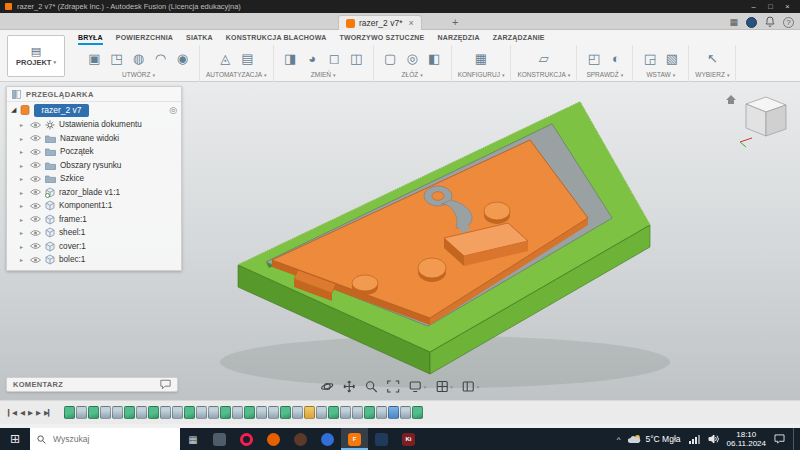  What do you see at coordinates (654, 439) in the screenshot?
I see `weather-widget: 5°C Mgła` at bounding box center [654, 439].